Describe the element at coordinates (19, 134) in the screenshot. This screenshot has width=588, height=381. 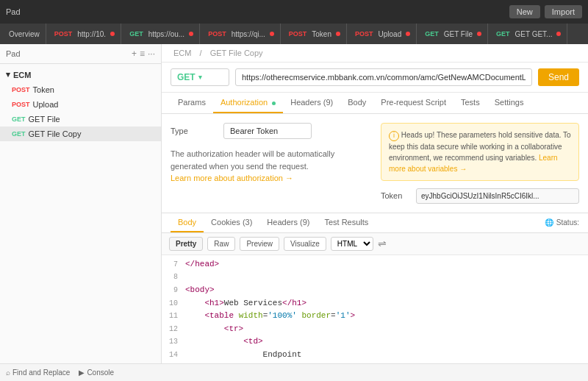
I see `sidebar-get-file-copy-method: GET` at that location.